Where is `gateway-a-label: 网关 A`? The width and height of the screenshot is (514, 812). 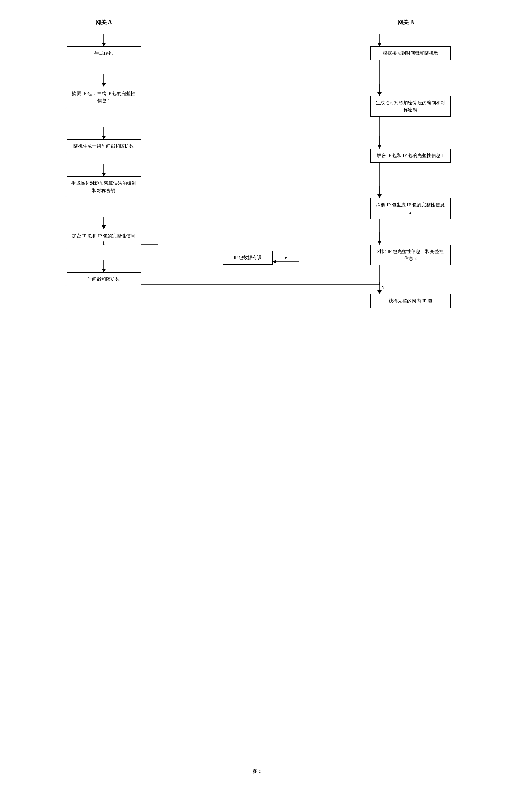
gateway-a-label: 网关 A is located at coordinates (104, 22).